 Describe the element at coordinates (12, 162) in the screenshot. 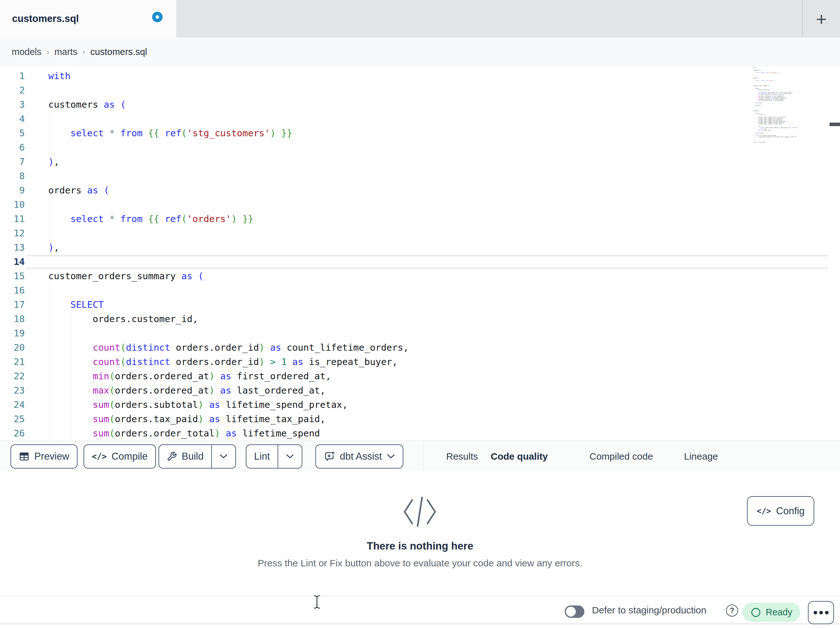

I see `line-number: 7` at that location.